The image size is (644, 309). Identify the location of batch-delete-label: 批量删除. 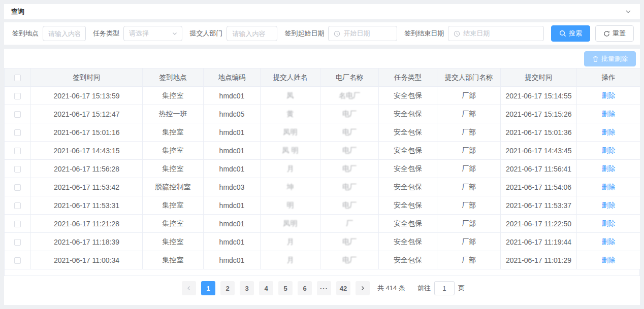
(615, 59).